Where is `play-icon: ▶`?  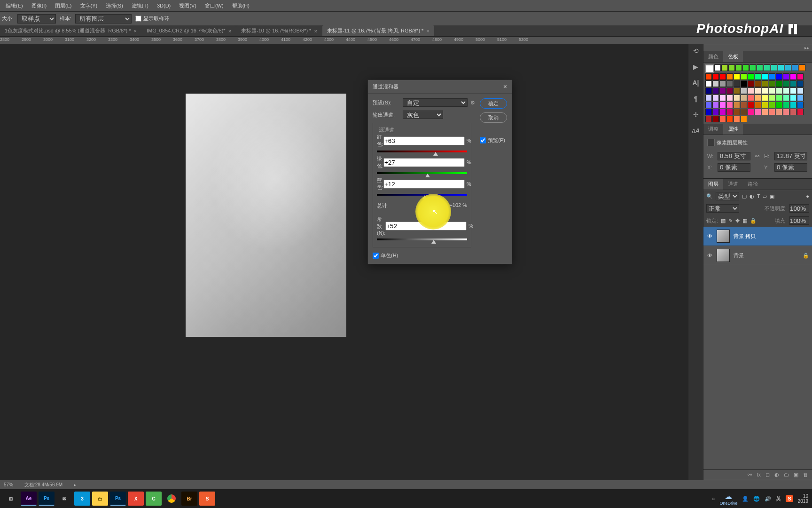 play-icon: ▶ is located at coordinates (695, 67).